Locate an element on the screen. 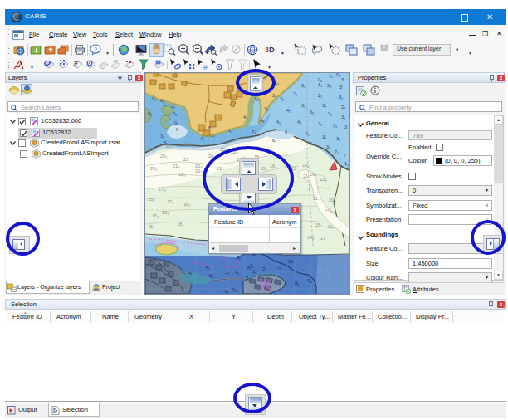  svg-text: 7 is located at coordinates (345, 155).